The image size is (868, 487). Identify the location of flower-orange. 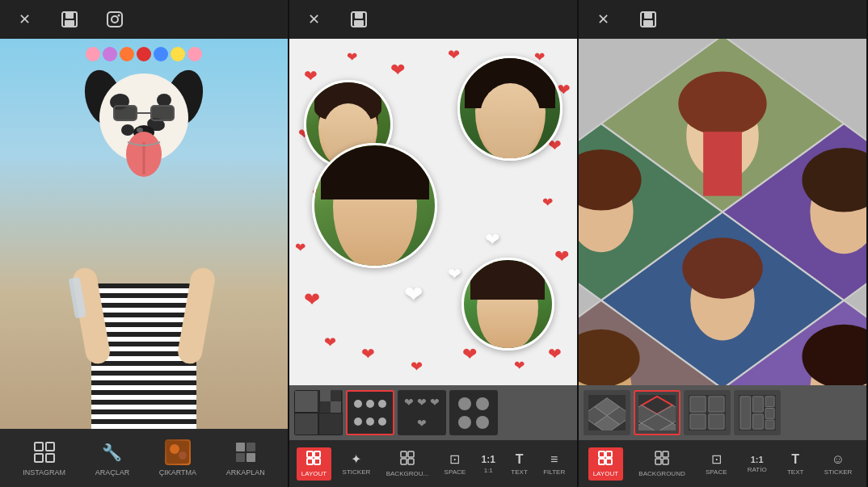
(127, 54).